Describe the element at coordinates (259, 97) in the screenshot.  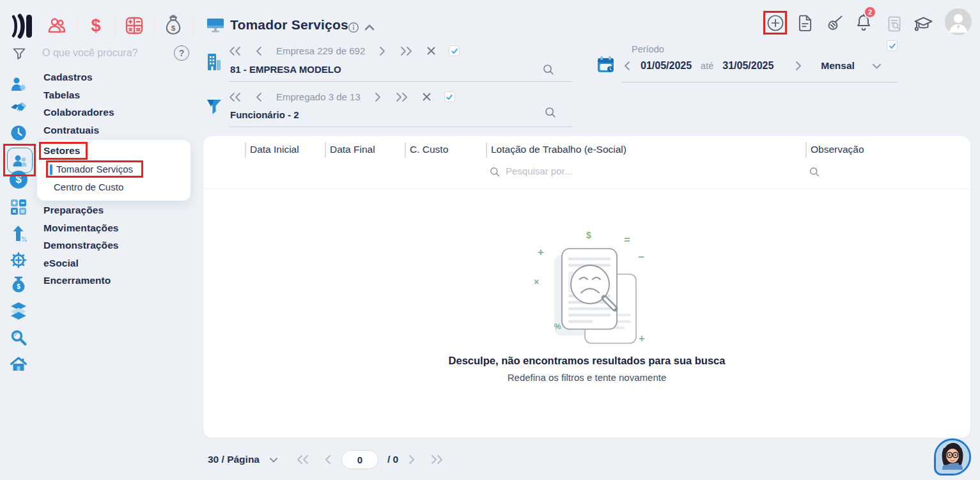
I see `employee-prev-icon` at that location.